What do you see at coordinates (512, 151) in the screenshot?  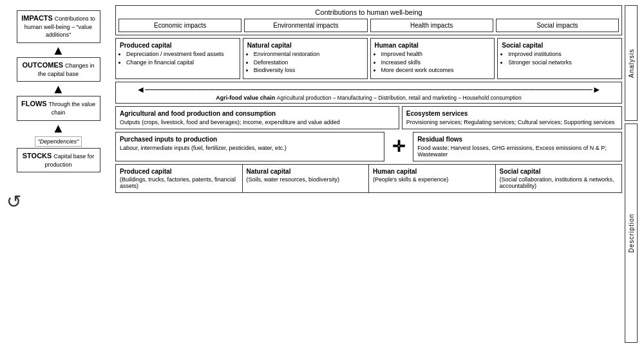 I see `residual-sub: Food waste; Harvest losses, GHG emission…` at bounding box center [512, 151].